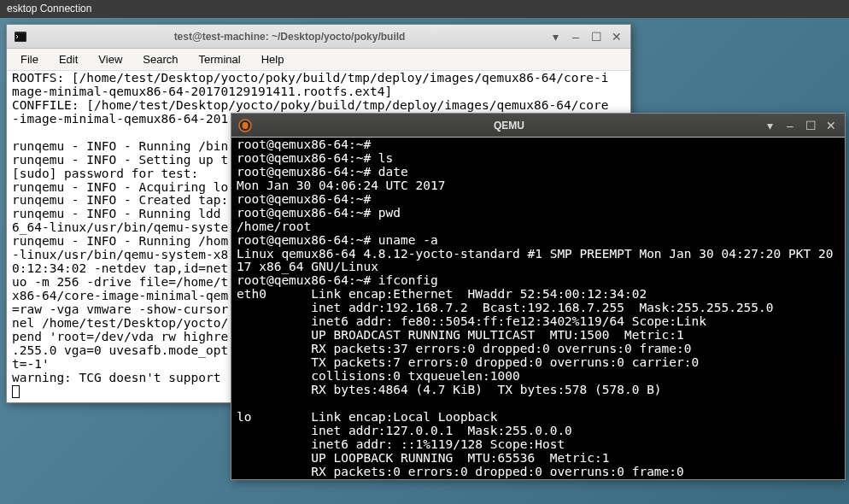 Image resolution: width=849 pixels, height=504 pixels. What do you see at coordinates (800, 126) in the screenshot?
I see `qemu-window-controls: ▾ – ☐ ✕` at bounding box center [800, 126].